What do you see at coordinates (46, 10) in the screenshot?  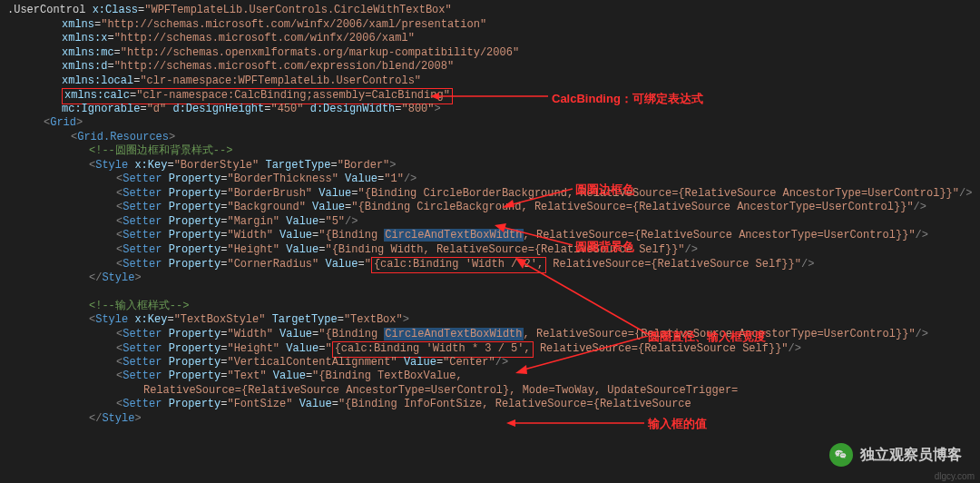 I see `tag: .UserControl` at bounding box center [46, 10].